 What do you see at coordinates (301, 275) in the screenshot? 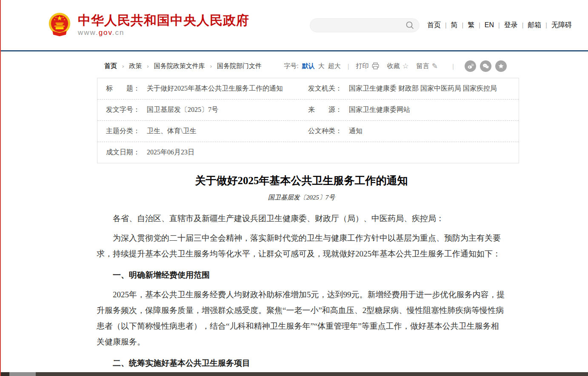
I see `article-section-heading-1: 一、明确新增经费使用范围` at bounding box center [301, 275].